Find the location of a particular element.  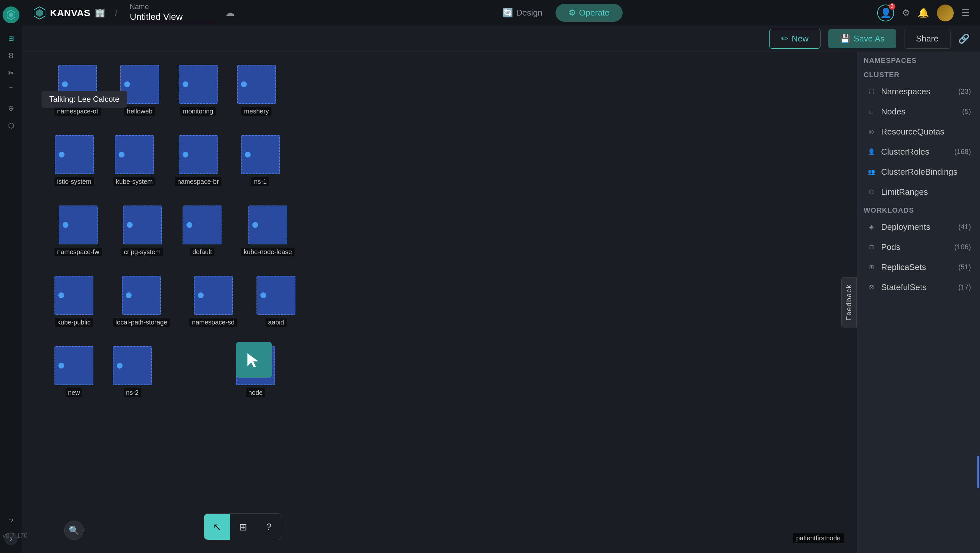

ns-node-new: new is located at coordinates (74, 372).